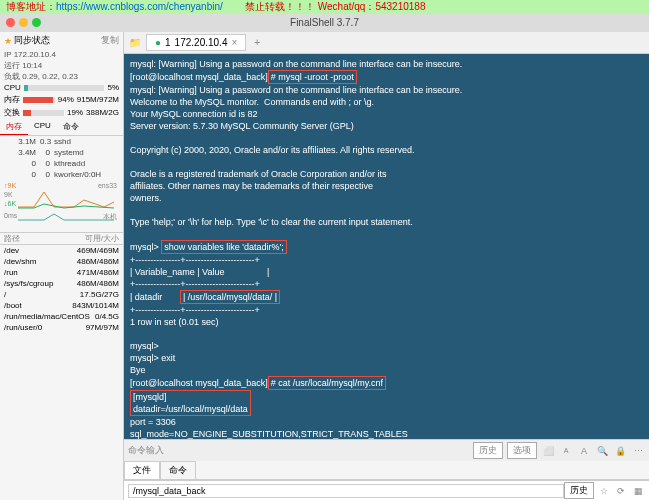 The image size is (649, 500). Describe the element at coordinates (62, 221) in the screenshot. I see `latency-chart: 0ms 本机` at that location.